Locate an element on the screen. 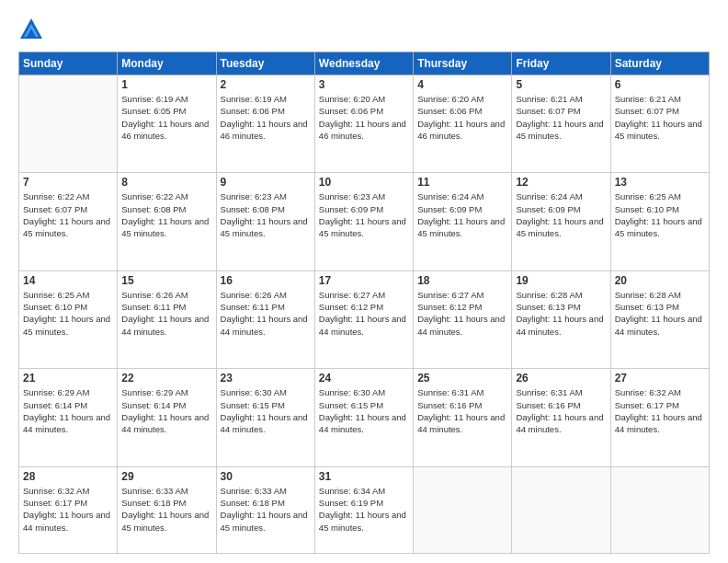  calendar-cell: 9Sunrise: 6:23 AMSunset: 6:08 PMDaylight… is located at coordinates (265, 222).